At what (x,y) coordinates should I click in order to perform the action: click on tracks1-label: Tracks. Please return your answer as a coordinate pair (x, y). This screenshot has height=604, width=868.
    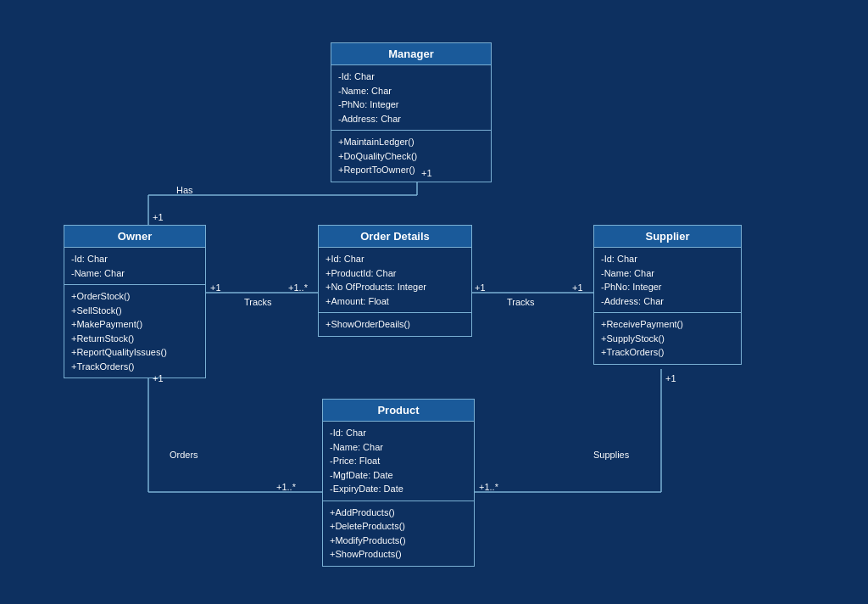
    Looking at the image, I should click on (258, 302).